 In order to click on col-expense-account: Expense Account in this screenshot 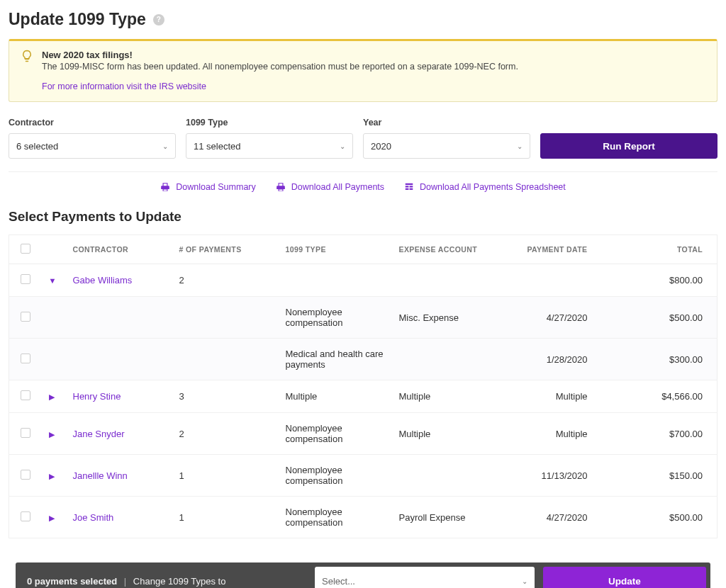, I will do `click(452, 249)`.